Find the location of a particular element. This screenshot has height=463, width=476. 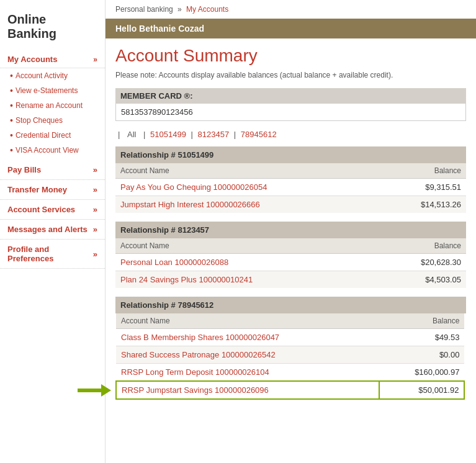

sidebar-sub-visa-account-view: VISA Account View is located at coordinates (52, 150).